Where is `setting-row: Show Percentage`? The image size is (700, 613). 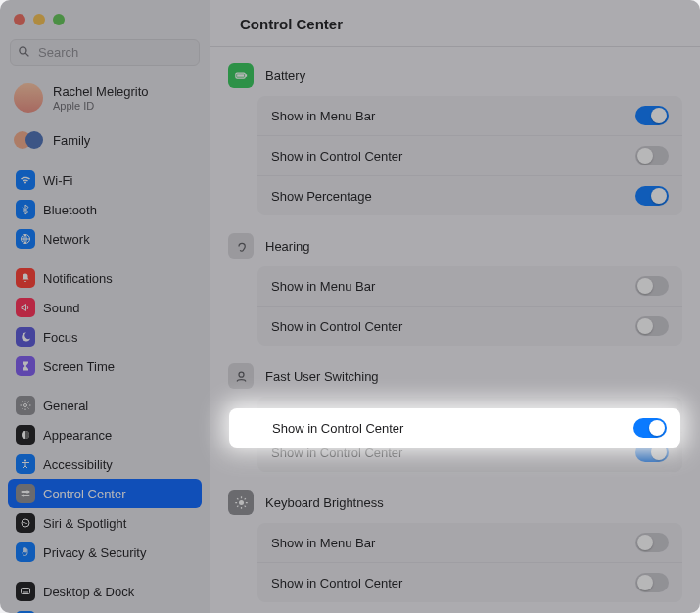 setting-row: Show Percentage is located at coordinates (470, 196).